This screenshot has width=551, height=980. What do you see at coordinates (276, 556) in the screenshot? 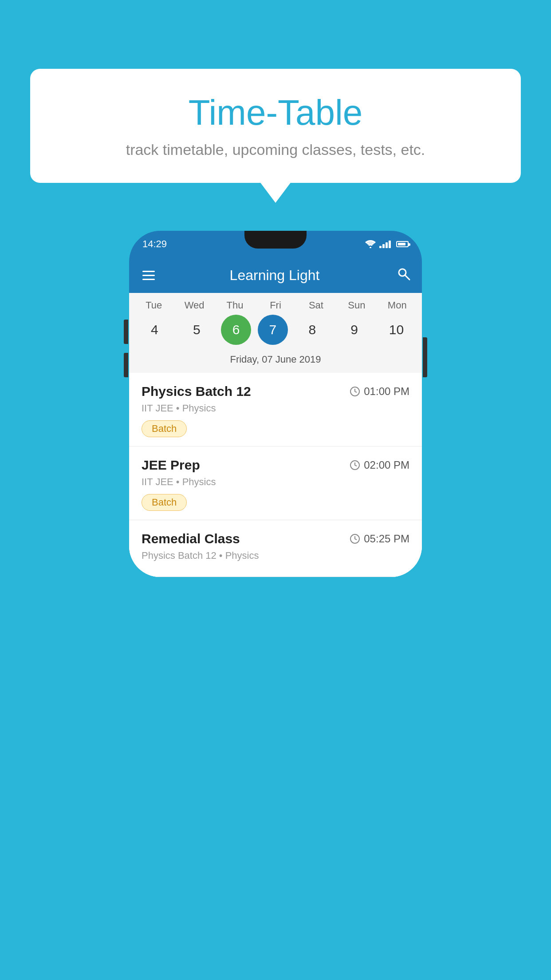
I see `schedule-item-3-subtitle: Physics Batch 12 • Physics` at bounding box center [276, 556].